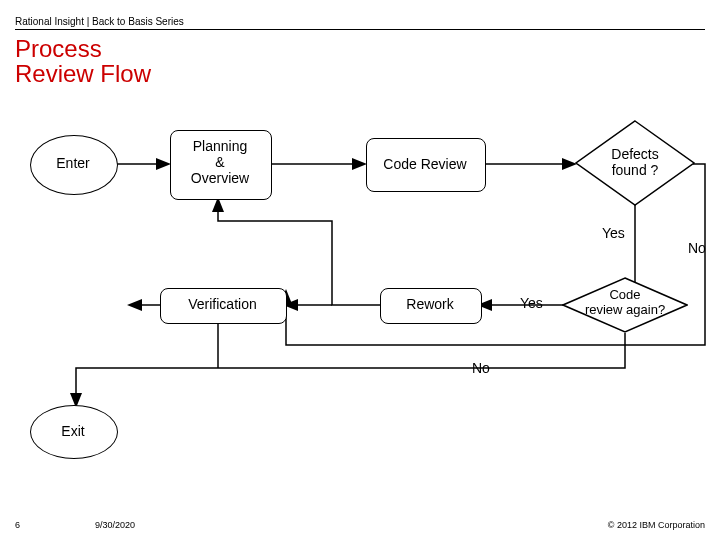 The image size is (720, 540). What do you see at coordinates (481, 368) in the screenshot?
I see `label-no-2: No` at bounding box center [481, 368].